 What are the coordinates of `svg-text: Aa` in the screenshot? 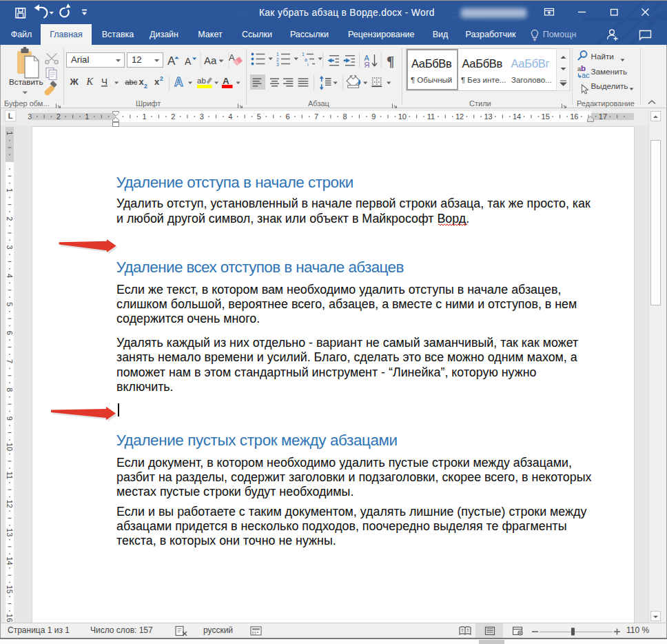 It's located at (211, 61).